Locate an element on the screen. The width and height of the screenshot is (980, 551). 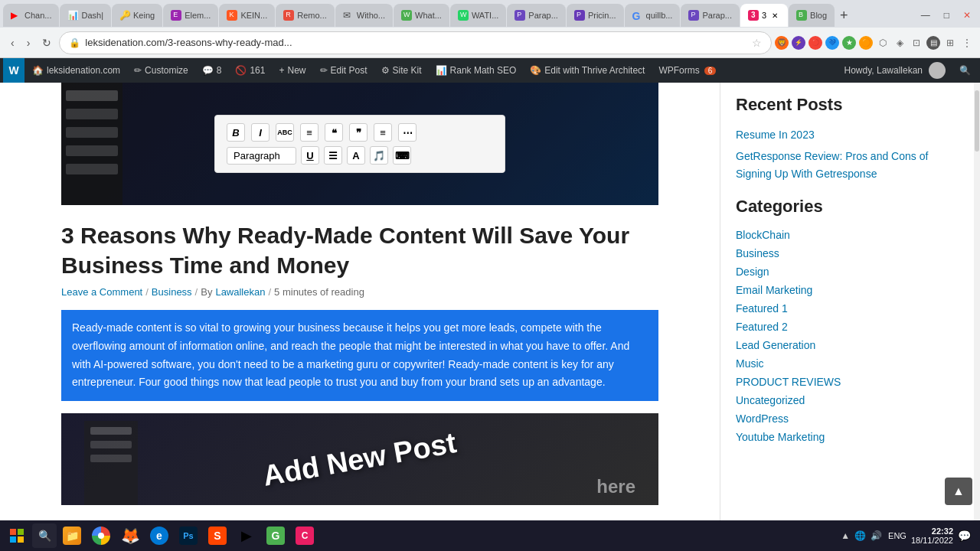
ext-icon4: ★ is located at coordinates (849, 43).